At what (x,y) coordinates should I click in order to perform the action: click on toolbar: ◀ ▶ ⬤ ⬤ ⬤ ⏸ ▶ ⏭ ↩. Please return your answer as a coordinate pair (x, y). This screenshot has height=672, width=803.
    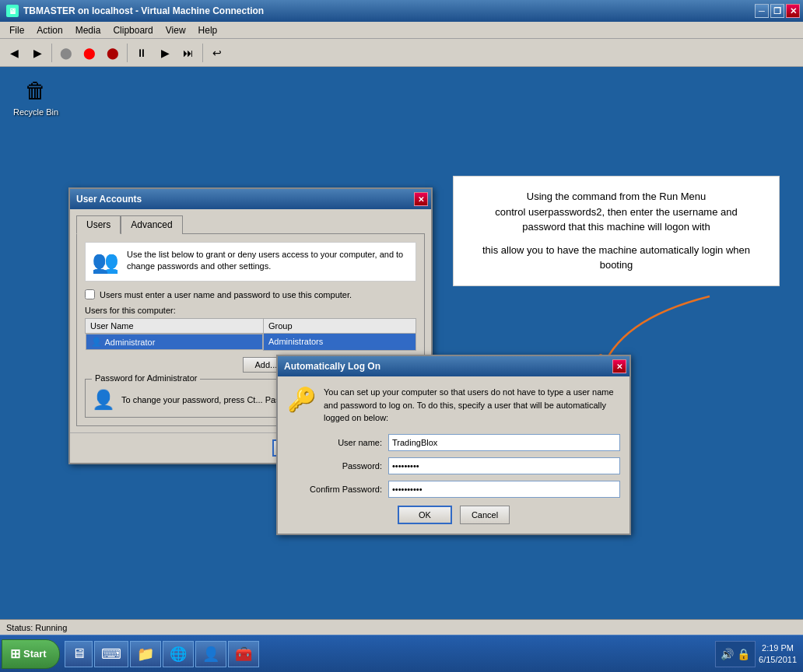
    Looking at the image, I should click on (402, 53).